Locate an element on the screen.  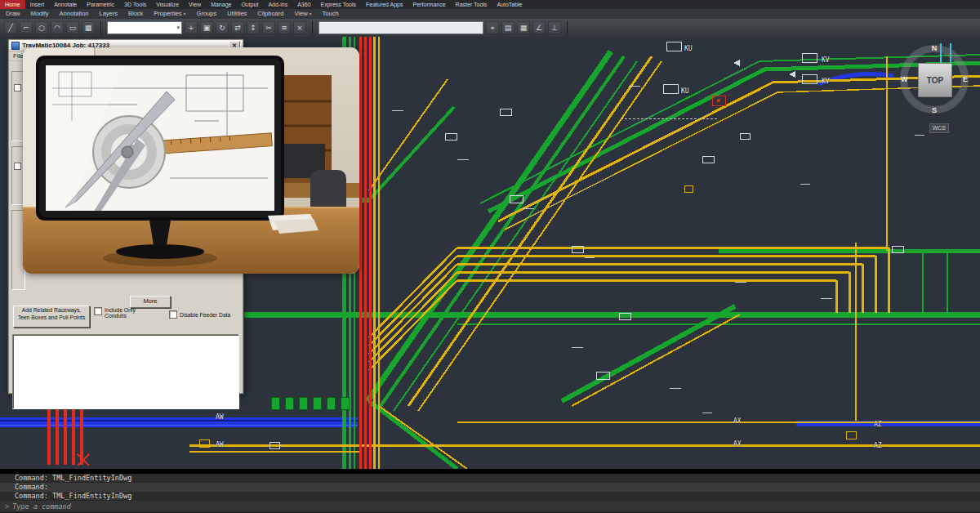
ribbon-panel-block: Block is located at coordinates (136, 14).